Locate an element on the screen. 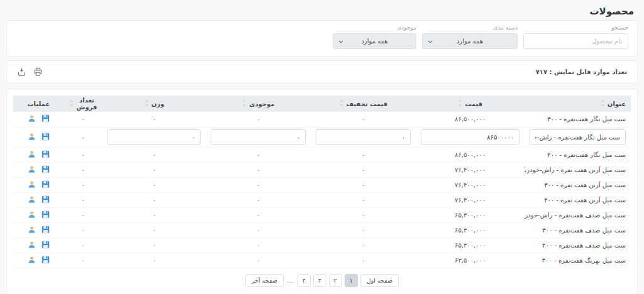  weight-cell is located at coordinates (154, 137).